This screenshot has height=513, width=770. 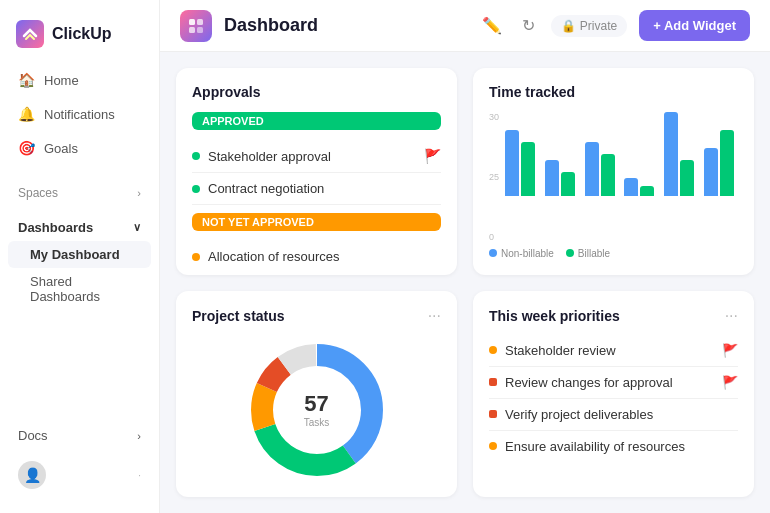 I want to click on sidebar-goals-label: Goals, so click(x=61, y=148).